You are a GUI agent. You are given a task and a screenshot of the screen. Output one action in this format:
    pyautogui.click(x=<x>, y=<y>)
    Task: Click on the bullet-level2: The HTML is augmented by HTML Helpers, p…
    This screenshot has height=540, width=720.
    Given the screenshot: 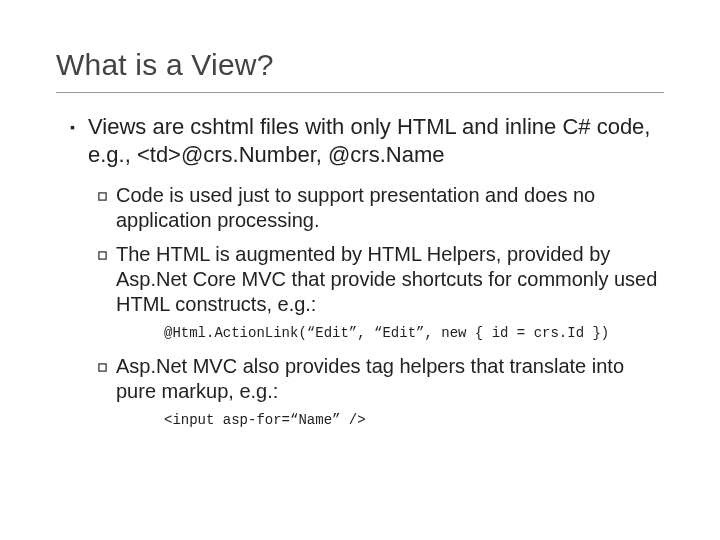 What is the action you would take?
    pyautogui.click(x=390, y=279)
    